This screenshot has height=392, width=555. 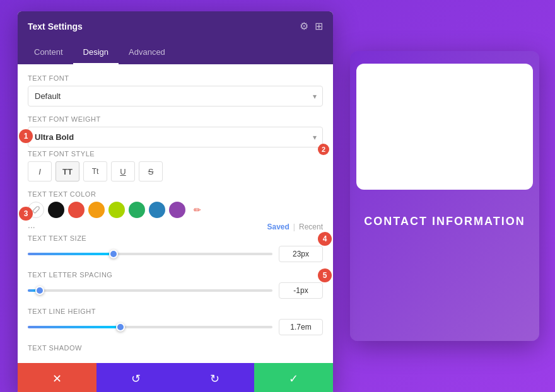 I want to click on letter-spacing-slider-row: 5, so click(x=175, y=291).